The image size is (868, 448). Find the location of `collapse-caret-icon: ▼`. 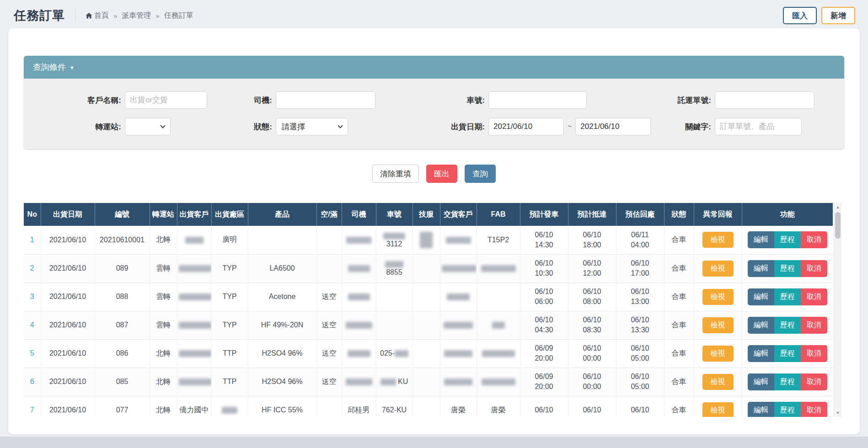

collapse-caret-icon: ▼ is located at coordinates (72, 68).